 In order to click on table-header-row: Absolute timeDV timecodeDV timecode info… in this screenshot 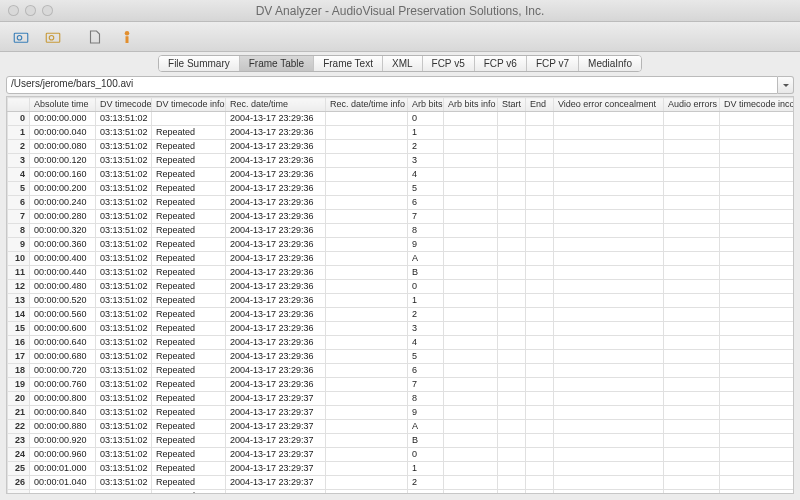, I will do `click(402, 105)`.